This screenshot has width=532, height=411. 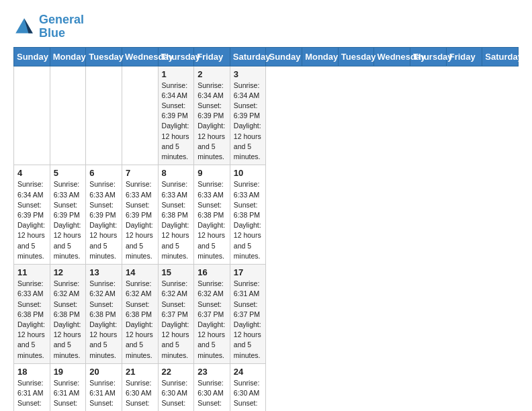 I want to click on calendar-cell: 19Sunrise: 6:31 AM Sunset: 6:37 PM Dayli…, so click(x=68, y=387).